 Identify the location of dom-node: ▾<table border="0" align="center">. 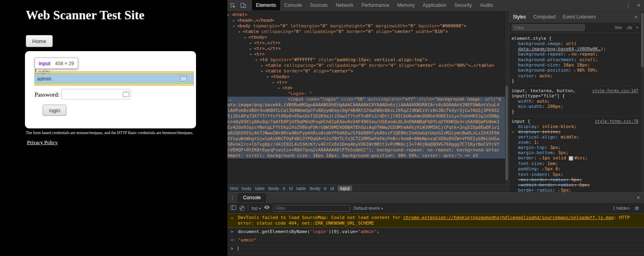
(366, 71).